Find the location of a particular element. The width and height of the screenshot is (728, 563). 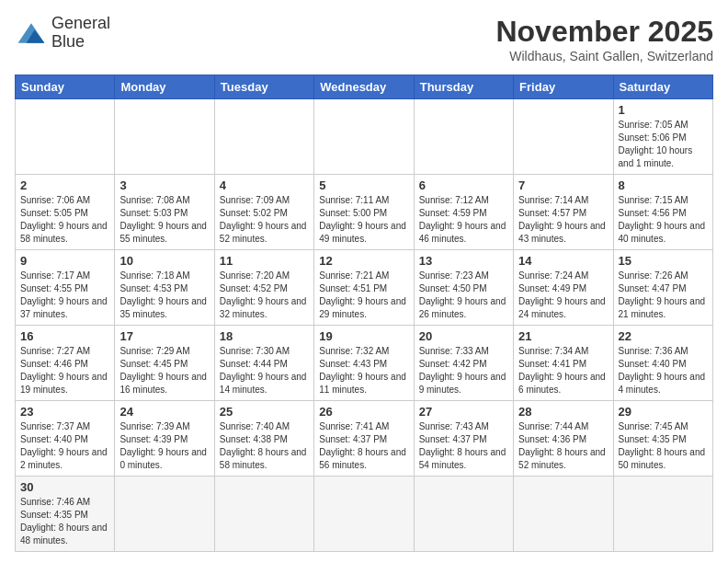

day-info: Sunrise: 7:17 AM Sunset: 4:55 PM Dayligh… is located at coordinates (64, 295).